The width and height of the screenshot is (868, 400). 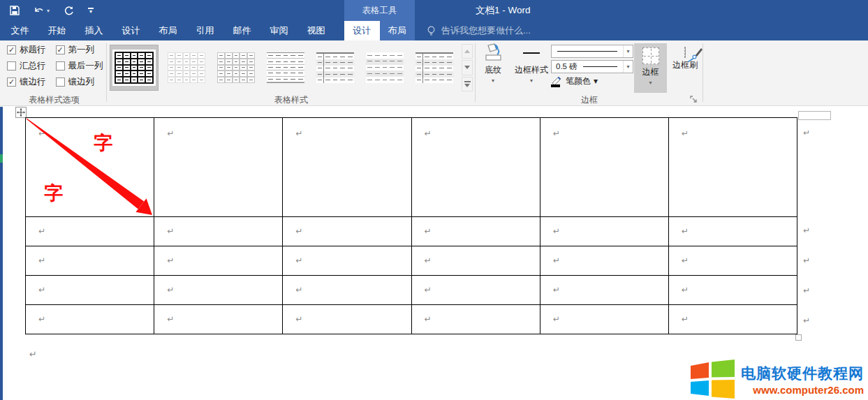 What do you see at coordinates (90, 290) in the screenshot?
I see `table-cell-r3-c0: ↵` at bounding box center [90, 290].